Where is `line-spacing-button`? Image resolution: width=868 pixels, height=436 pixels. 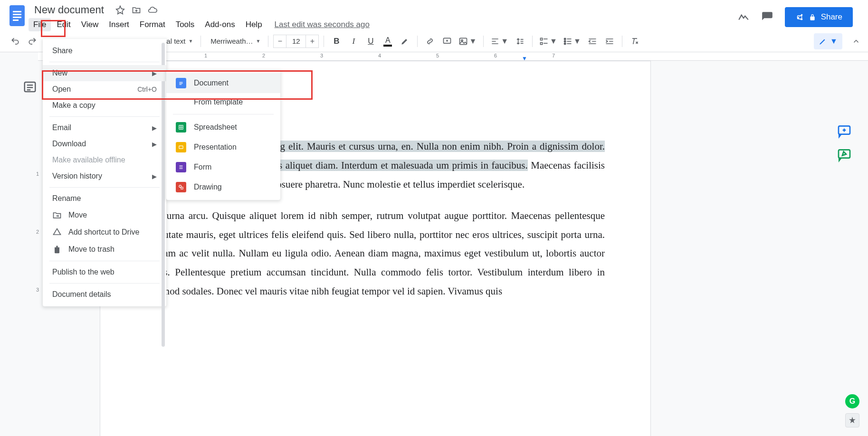 line-spacing-button is located at coordinates (520, 41).